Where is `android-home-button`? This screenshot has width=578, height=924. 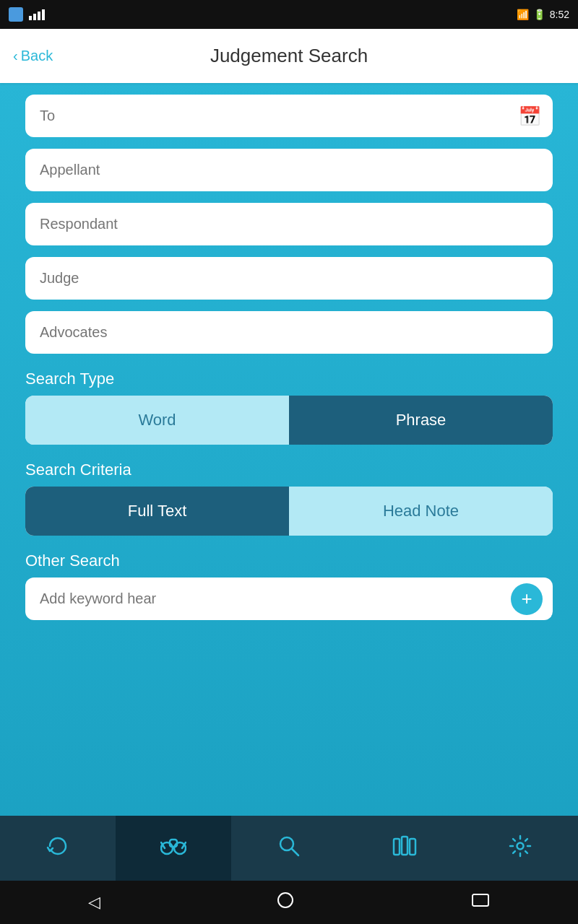 android-home-button is located at coordinates (285, 902).